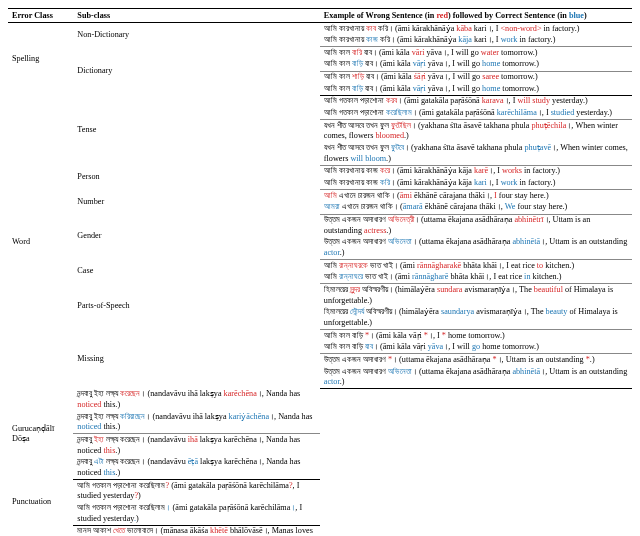  Describe the element at coordinates (476, 336) in the screenshot. I see `wrong-sentence: আমি কাল বাড়ি *। (āmi kāla vāṛi *।, I * …` at that location.